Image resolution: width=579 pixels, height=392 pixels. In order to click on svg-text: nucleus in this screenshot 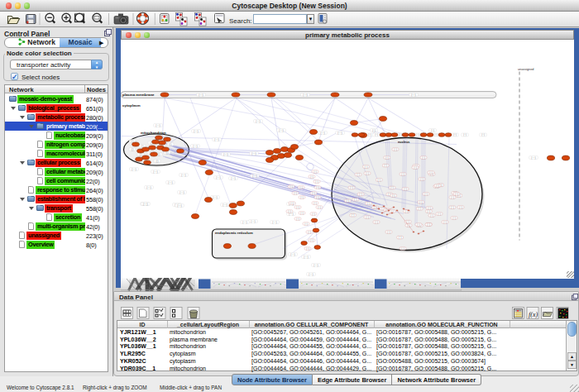, I will do `click(404, 142)`.